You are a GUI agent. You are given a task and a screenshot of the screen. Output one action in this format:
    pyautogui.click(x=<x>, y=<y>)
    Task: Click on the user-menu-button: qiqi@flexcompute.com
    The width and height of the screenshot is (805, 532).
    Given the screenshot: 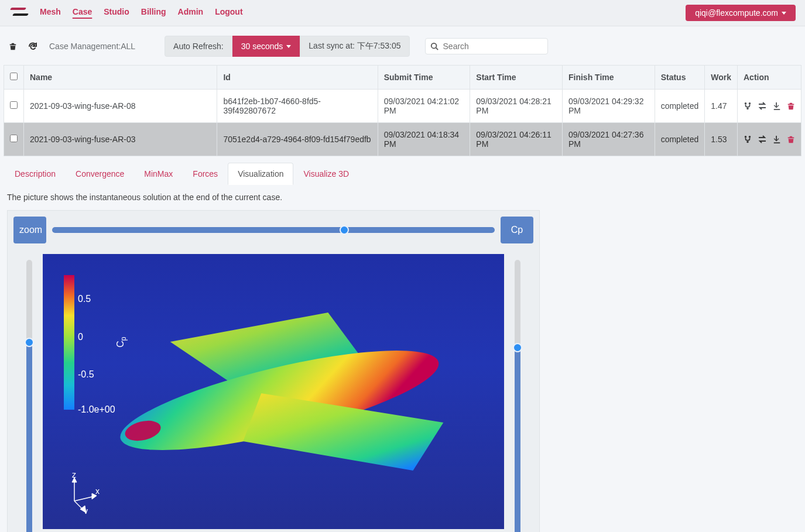 What is the action you would take?
    pyautogui.click(x=741, y=13)
    